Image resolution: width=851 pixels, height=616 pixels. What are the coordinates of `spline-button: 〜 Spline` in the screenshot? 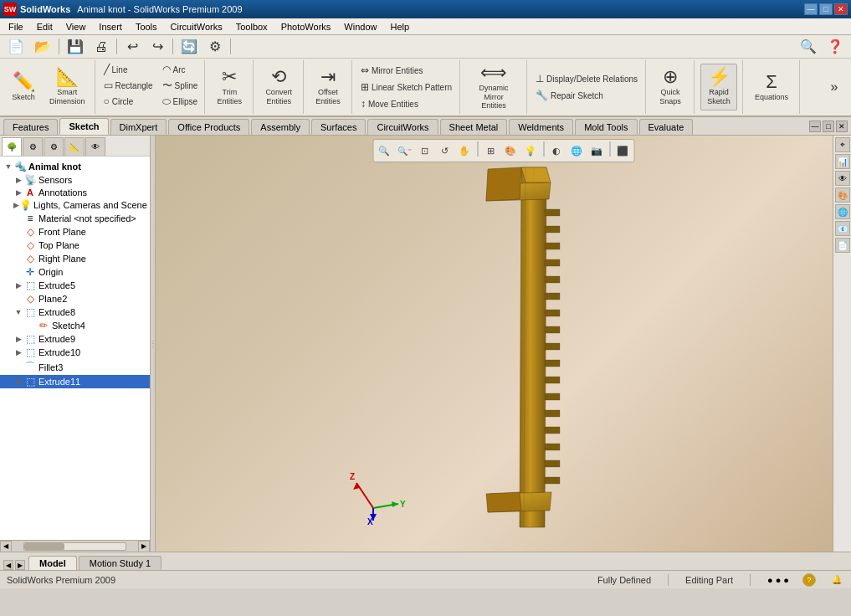 It's located at (181, 85).